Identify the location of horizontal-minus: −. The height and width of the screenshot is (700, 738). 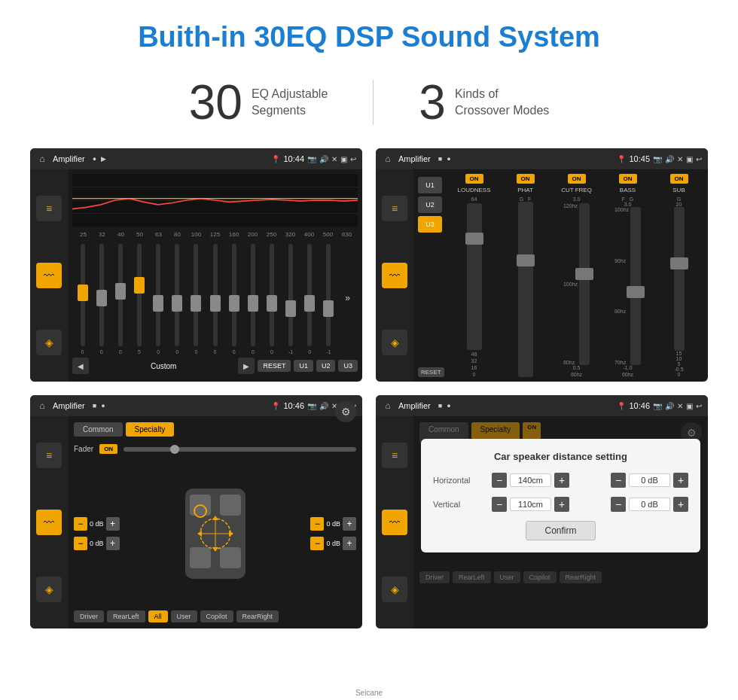
(499, 480).